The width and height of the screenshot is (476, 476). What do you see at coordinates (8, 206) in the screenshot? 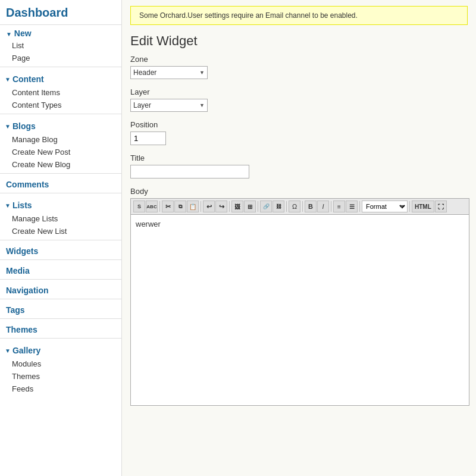
I see `chevron-icon-lists: ▼` at bounding box center [8, 206].